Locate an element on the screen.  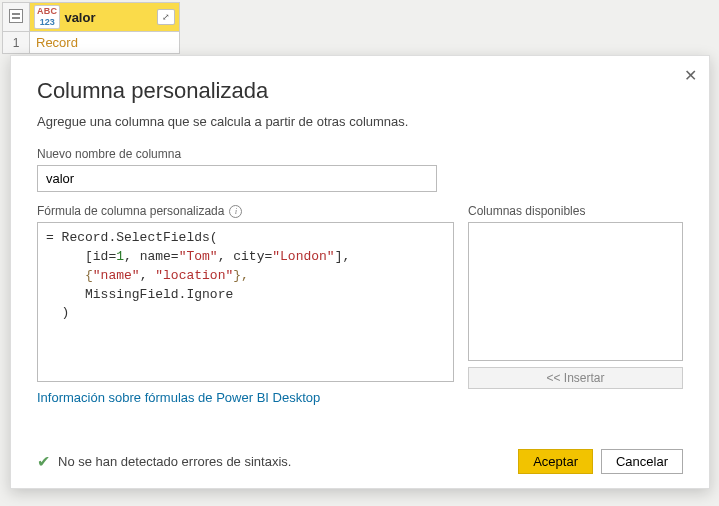
cancel-button: Cancelar is located at coordinates (642, 462).